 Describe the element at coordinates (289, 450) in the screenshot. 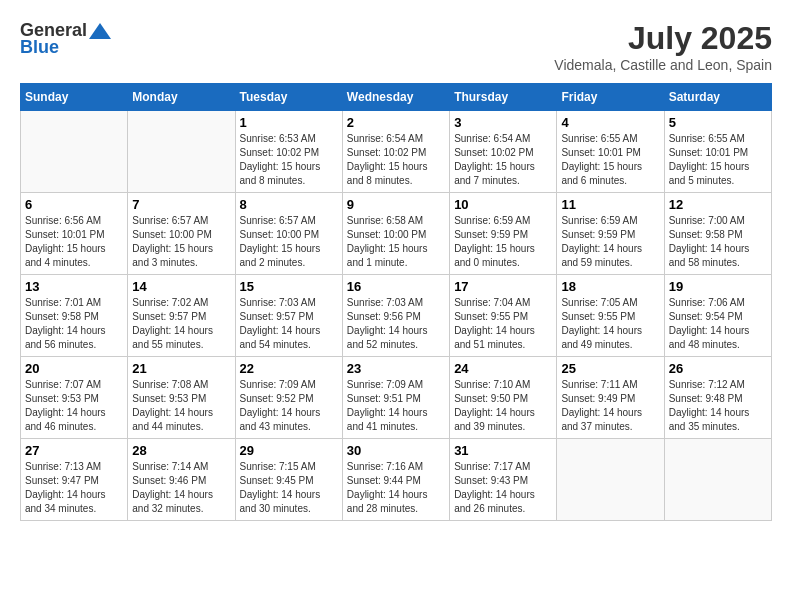

I see `day-number: 29` at that location.